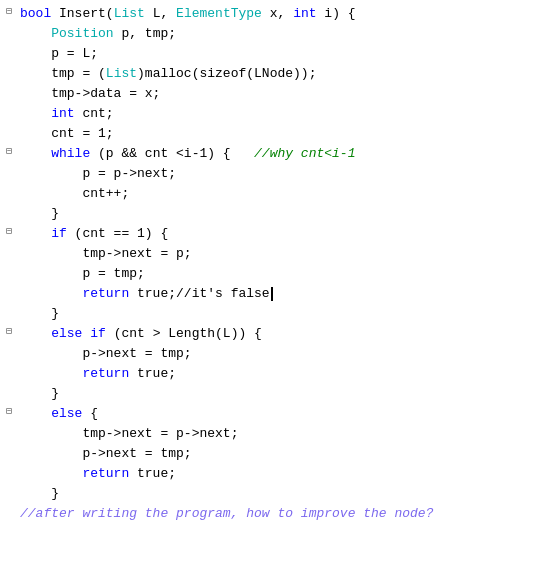 This screenshot has width=553, height=585. What do you see at coordinates (55, 154) in the screenshot?
I see `token-kw: while` at bounding box center [55, 154].